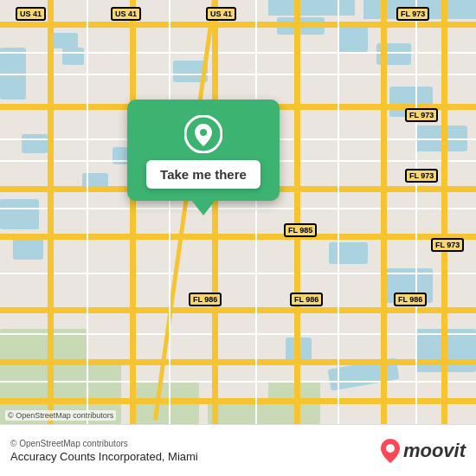  Describe the element at coordinates (73, 56) in the screenshot. I see `water2` at that location.